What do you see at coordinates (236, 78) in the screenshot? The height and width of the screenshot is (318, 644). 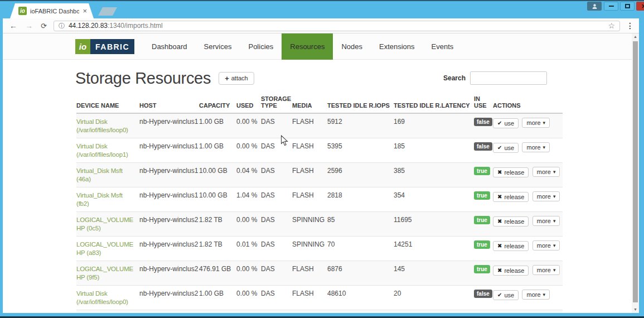 I see `attach-button: + attach` at bounding box center [236, 78].